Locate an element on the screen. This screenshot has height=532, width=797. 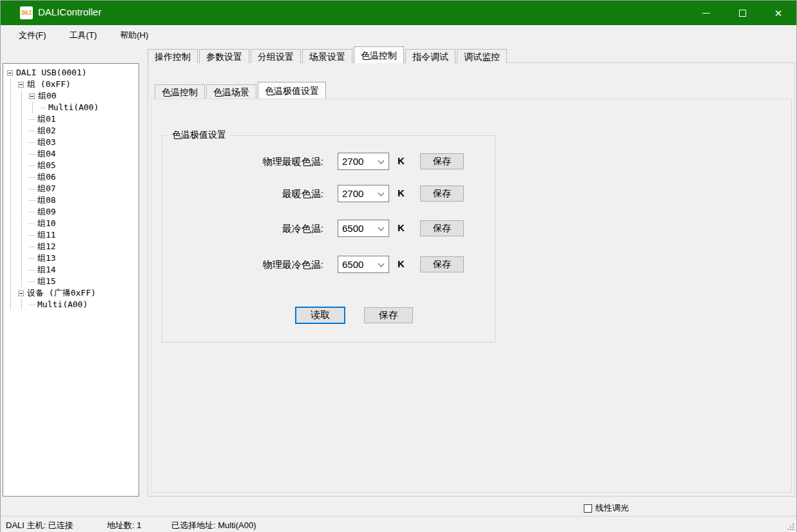
tree-item: DALI USB(0001) is located at coordinates (71, 73).